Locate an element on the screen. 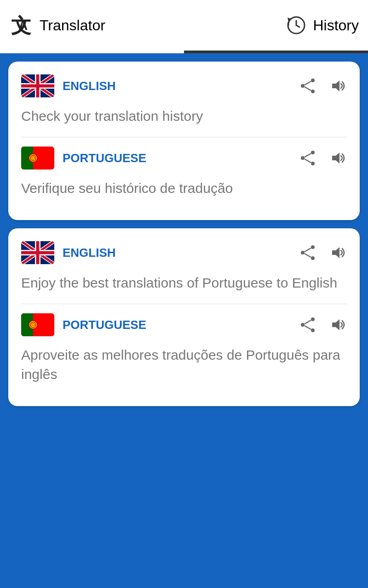 This screenshot has width=368, height=588. source-text-1: Check your translation history is located at coordinates (184, 119).